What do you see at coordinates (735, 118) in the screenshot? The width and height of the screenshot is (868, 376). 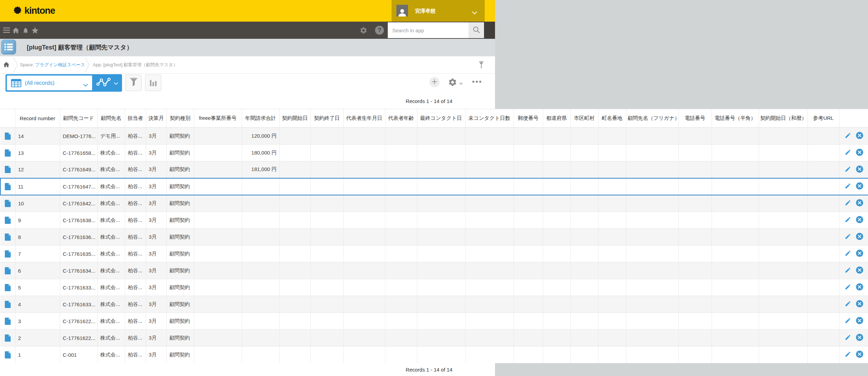 I see `column-header-phone_hankaku: 電話番号（半角）` at bounding box center [735, 118].